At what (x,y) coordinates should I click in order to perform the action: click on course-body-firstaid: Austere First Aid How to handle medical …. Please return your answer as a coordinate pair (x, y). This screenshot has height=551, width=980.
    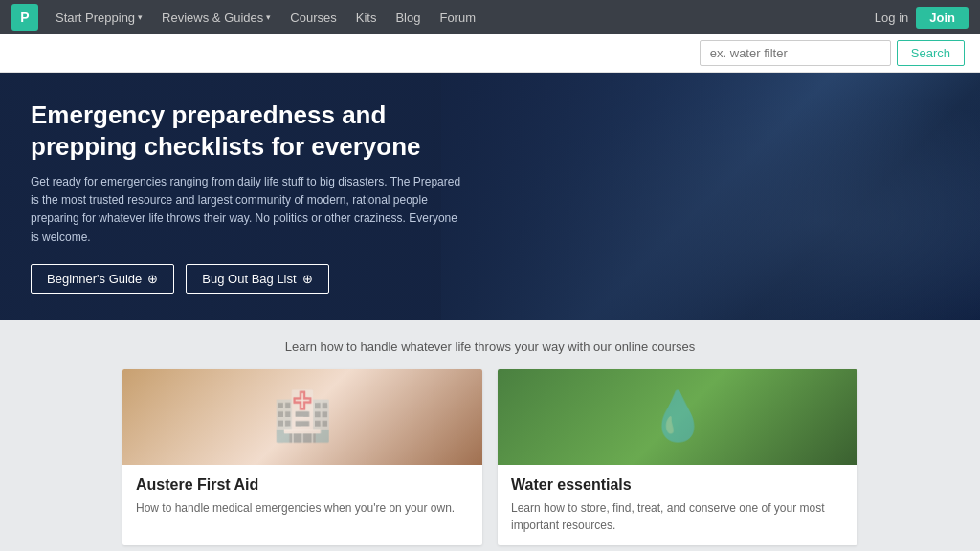
    Looking at the image, I should click on (302, 496).